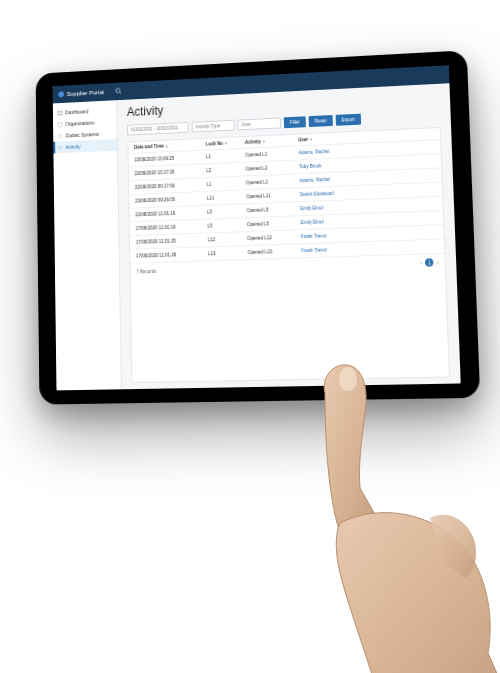  What do you see at coordinates (430, 262) in the screenshot?
I see `page-number: 1` at bounding box center [430, 262].